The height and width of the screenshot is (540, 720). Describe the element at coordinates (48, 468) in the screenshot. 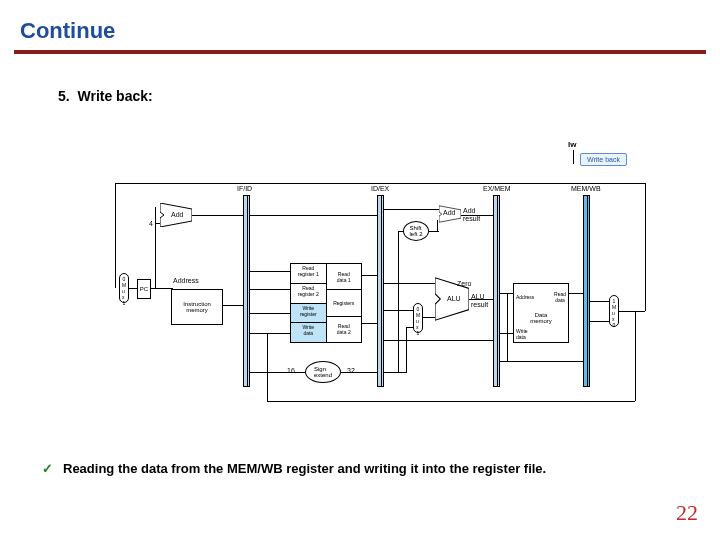

I see `check-icon: ✓` at that location.